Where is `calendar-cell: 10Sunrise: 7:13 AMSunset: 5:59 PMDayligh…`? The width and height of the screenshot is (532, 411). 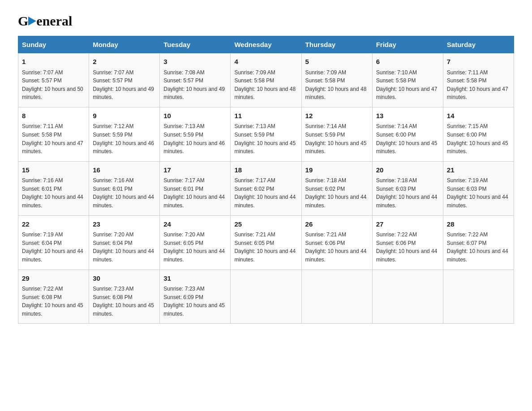
calendar-cell: 10Sunrise: 7:13 AMSunset: 5:59 PMDayligh… is located at coordinates (195, 134).